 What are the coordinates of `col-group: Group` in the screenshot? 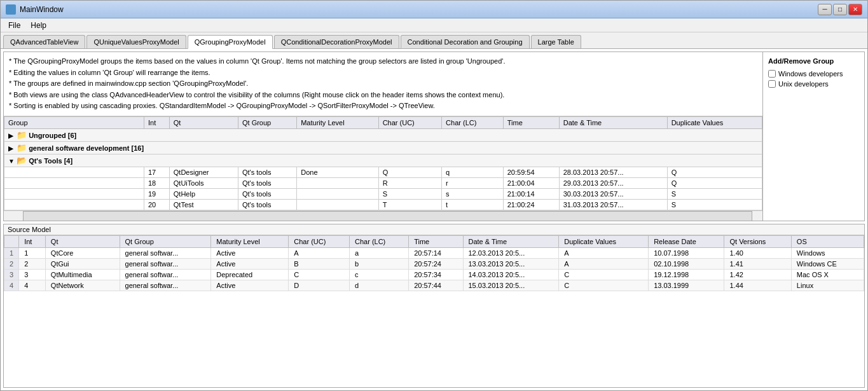 It's located at (74, 122).